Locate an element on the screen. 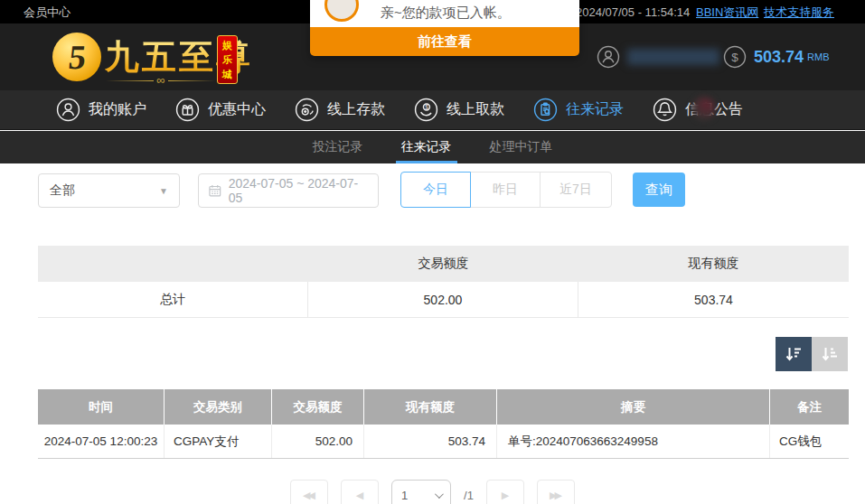  tab-pending-orders: 处理中订单 is located at coordinates (522, 147).